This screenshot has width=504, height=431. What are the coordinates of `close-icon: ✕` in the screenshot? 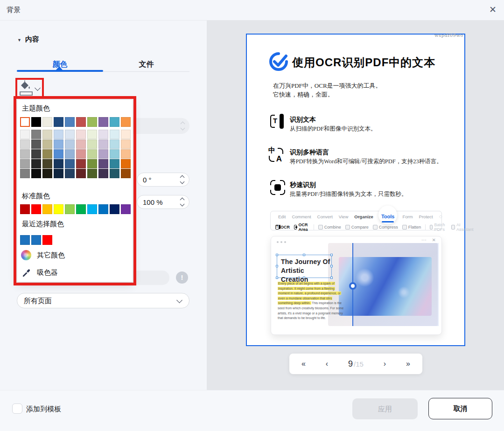 It's located at (493, 9).